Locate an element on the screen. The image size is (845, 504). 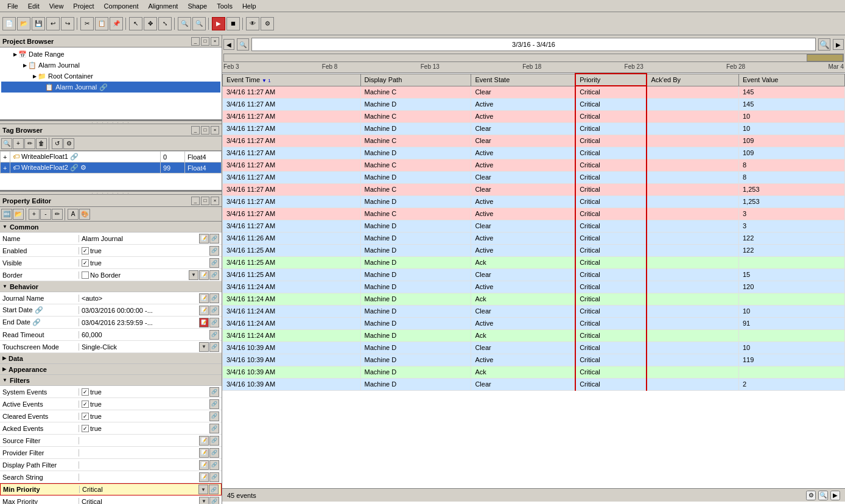
table-row: 3/4/16 11:25 AMMachine DClearCritical15 is located at coordinates (534, 275).